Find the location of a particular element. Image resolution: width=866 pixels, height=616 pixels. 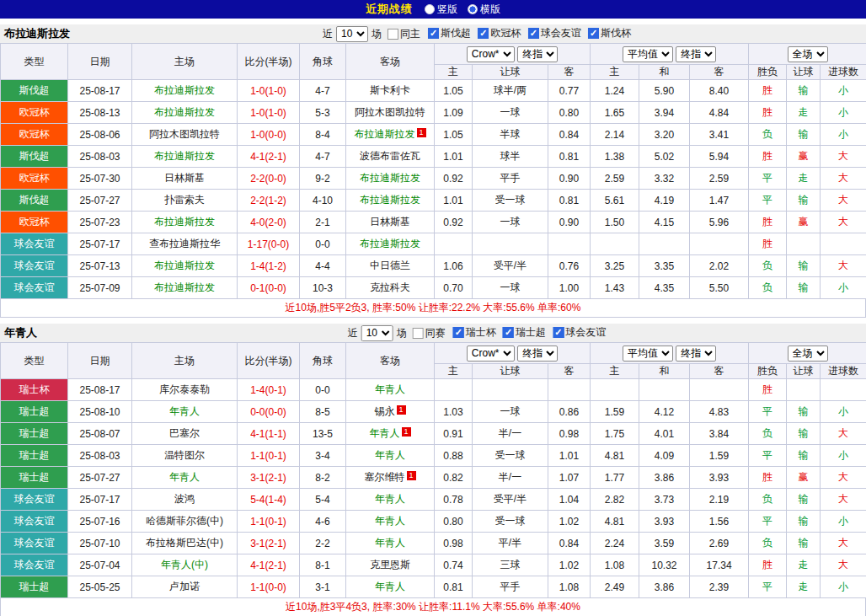

away-team-name: 斯卡利卡 is located at coordinates (390, 90).